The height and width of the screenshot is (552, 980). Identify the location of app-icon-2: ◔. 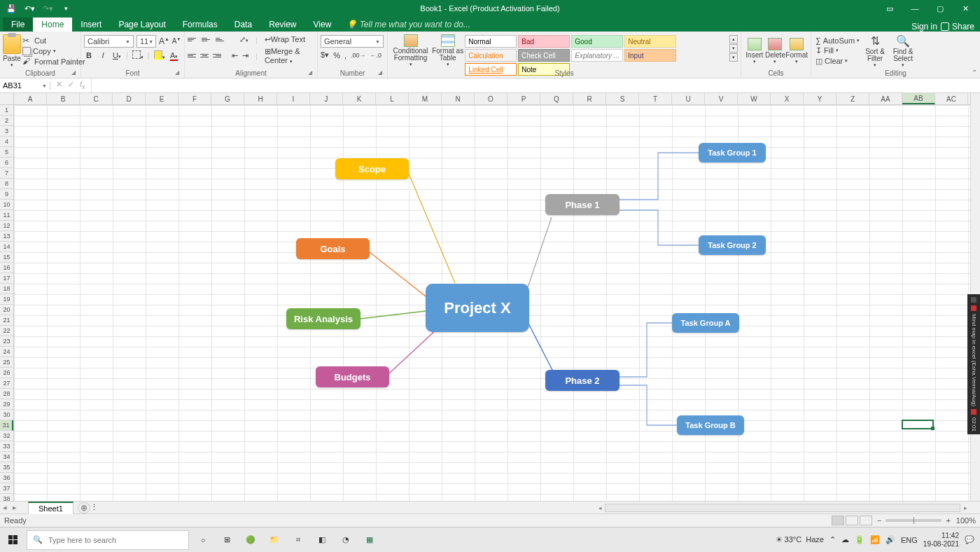
(346, 540).